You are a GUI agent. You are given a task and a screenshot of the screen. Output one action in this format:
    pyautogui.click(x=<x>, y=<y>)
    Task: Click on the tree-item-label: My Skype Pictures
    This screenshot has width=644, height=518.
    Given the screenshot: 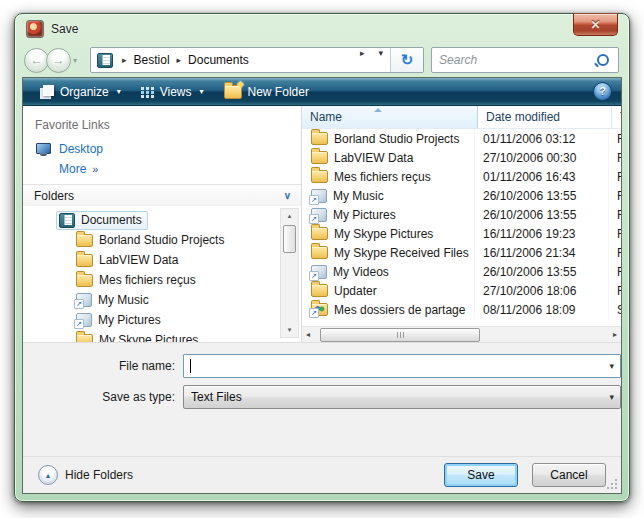 What is the action you would take?
    pyautogui.click(x=148, y=338)
    